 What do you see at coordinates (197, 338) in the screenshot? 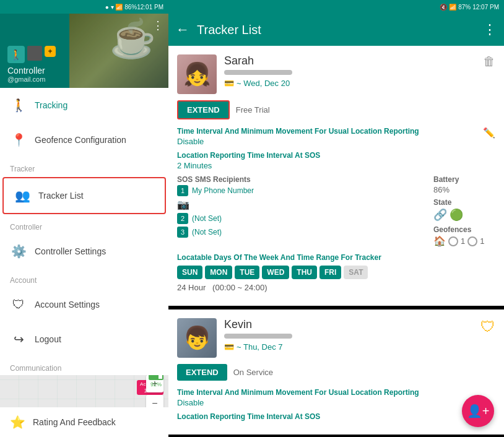
I see `kevin-avatar: 👦` at bounding box center [197, 338].